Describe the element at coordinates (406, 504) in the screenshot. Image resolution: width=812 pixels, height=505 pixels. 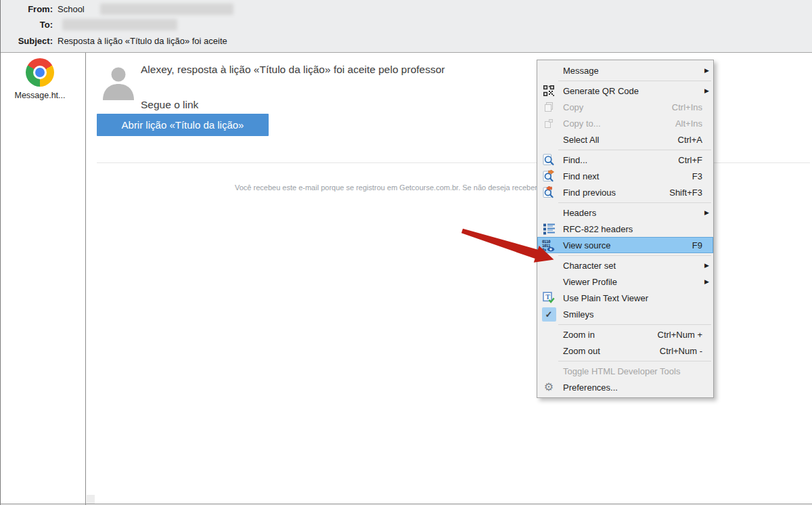
I see `window-bottom-border` at that location.